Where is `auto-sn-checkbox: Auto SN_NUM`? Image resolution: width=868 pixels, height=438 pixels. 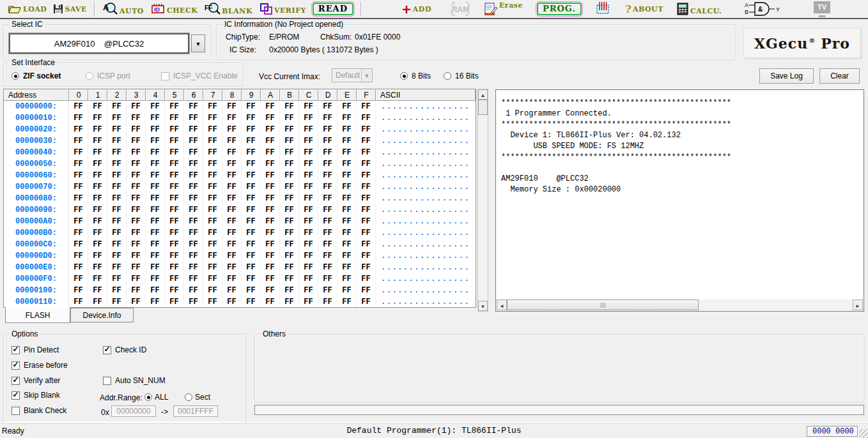
auto-sn-checkbox: Auto SN_NUM is located at coordinates (134, 381).